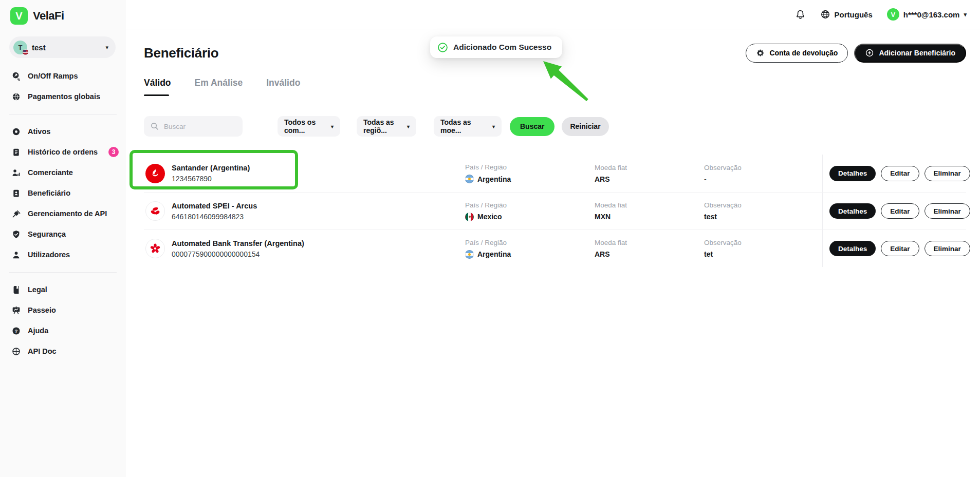 This screenshot has height=477, width=980. What do you see at coordinates (155, 174) in the screenshot?
I see `santander-logo` at bounding box center [155, 174].